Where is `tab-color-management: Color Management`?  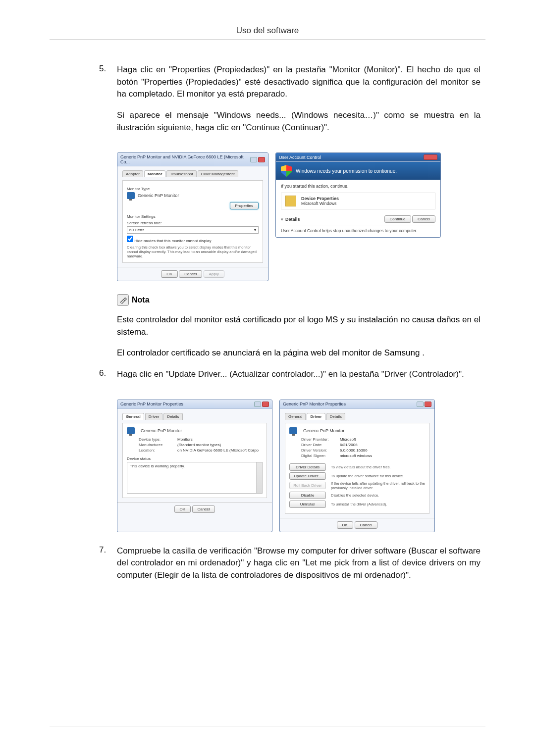 tab-color-management: Color Management is located at coordinates (218, 174).